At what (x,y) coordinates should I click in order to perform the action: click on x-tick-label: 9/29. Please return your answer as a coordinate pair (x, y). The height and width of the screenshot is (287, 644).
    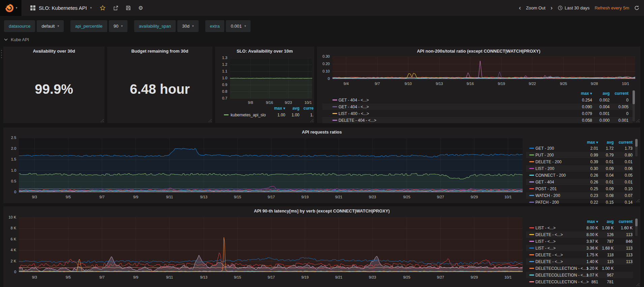
    Looking at the image, I should click on (474, 197).